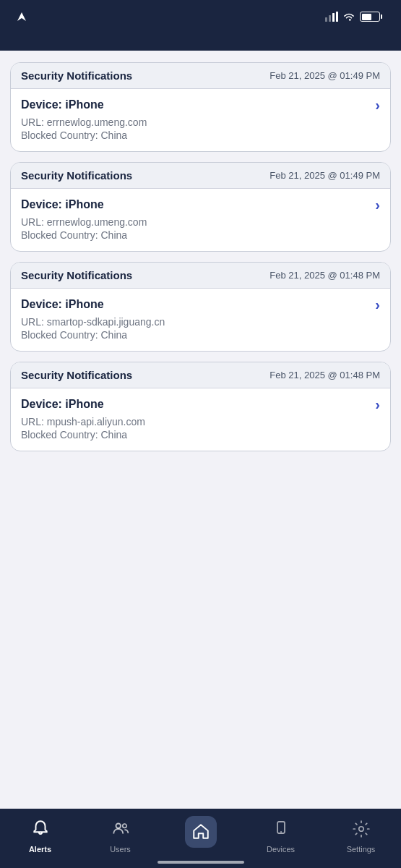 This screenshot has height=868, width=401. What do you see at coordinates (201, 41) in the screenshot?
I see `page-header` at bounding box center [201, 41].